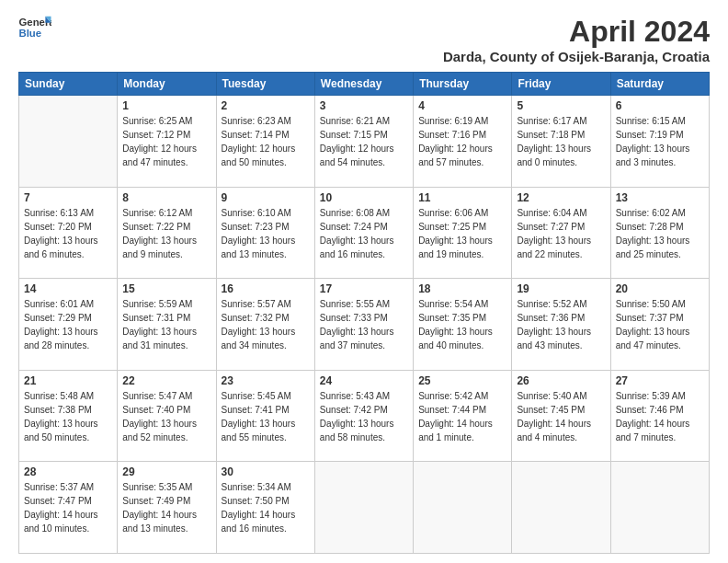 The height and width of the screenshot is (563, 728). I want to click on day-number: 1, so click(166, 106).